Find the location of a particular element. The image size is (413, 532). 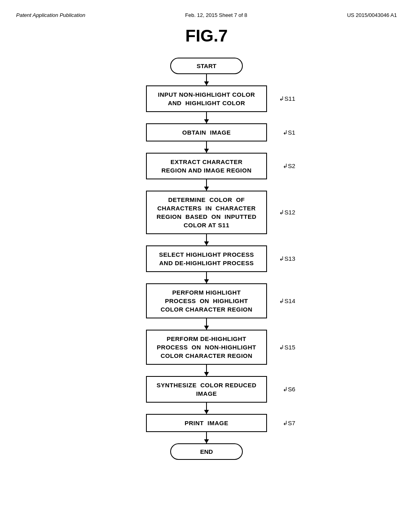

header-center: Feb. 12, 2015 Sheet 7 of 8 is located at coordinates (216, 15).